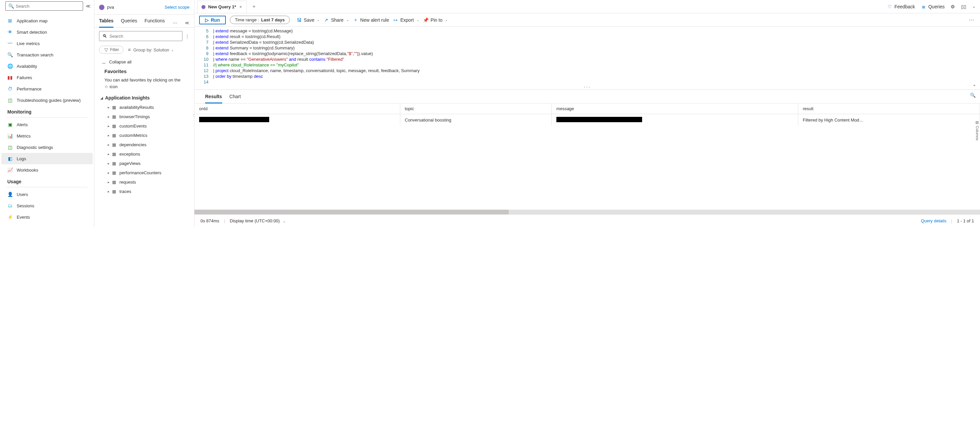  I want to click on column-header-message: message, so click(675, 109).